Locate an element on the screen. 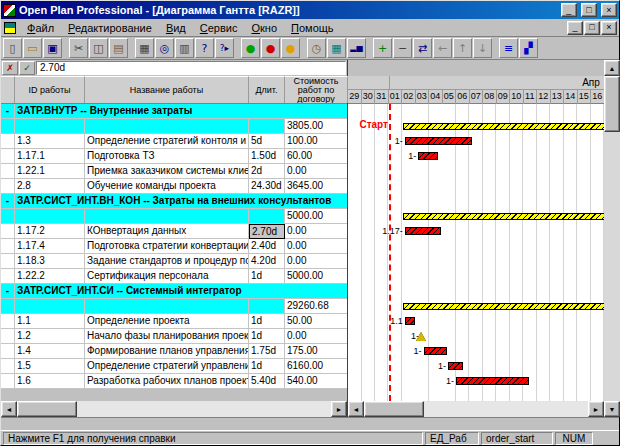  gantt-view-button: ≡ is located at coordinates (508, 48).